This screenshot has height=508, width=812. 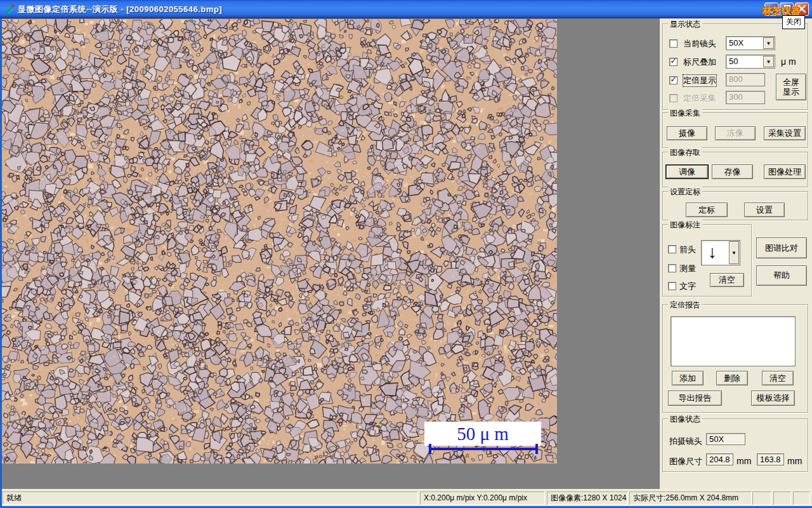 I want to click on shoot-lens-label: 拍摄镜头, so click(x=686, y=441).